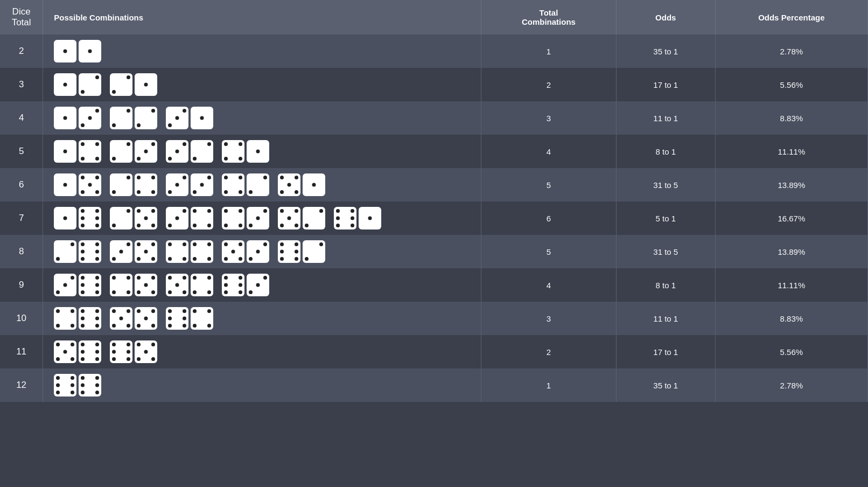  Describe the element at coordinates (434, 218) in the screenshot. I see `table-row: 765 to 116.67%` at that location.